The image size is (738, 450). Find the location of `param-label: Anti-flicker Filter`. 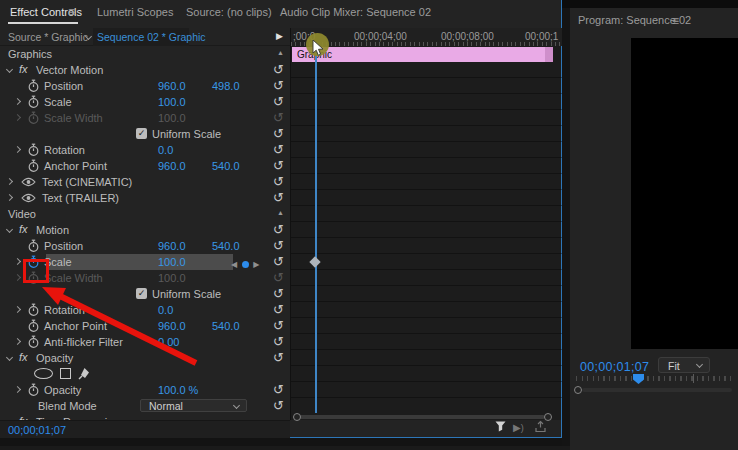

param-label: Anti-flicker Filter is located at coordinates (84, 342).